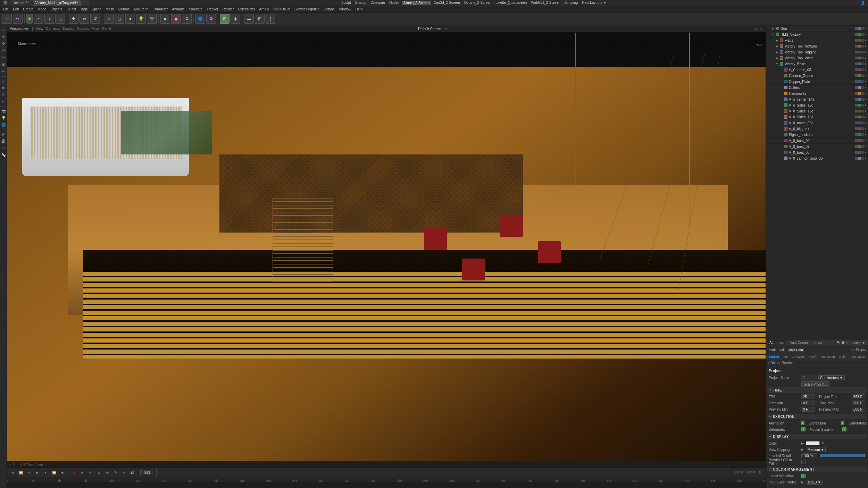  Describe the element at coordinates (839, 343) in the screenshot. I see `attr-search-icon: 🔍` at that location.